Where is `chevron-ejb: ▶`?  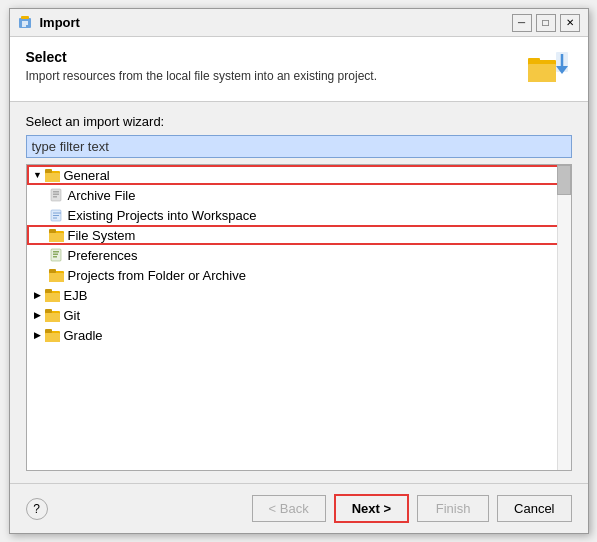 chevron-ejb: ▶ is located at coordinates (38, 295).